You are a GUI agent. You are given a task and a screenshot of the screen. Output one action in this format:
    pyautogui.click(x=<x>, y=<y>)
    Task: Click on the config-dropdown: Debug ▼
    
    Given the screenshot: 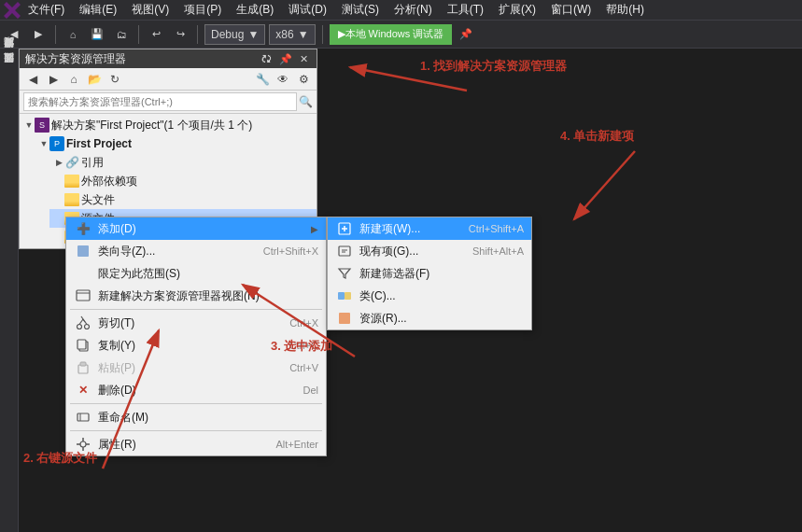 What is the action you would take?
    pyautogui.click(x=235, y=35)
    